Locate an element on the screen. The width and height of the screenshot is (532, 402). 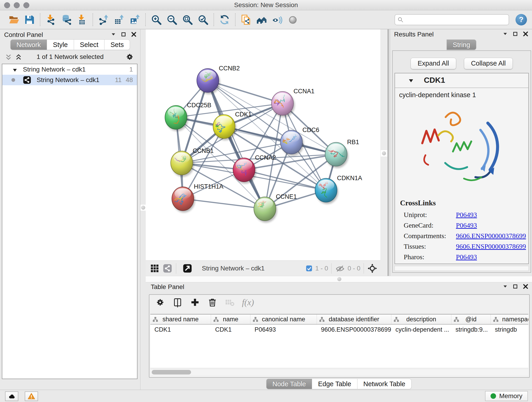
right-splitter-handle is located at coordinates (384, 153).